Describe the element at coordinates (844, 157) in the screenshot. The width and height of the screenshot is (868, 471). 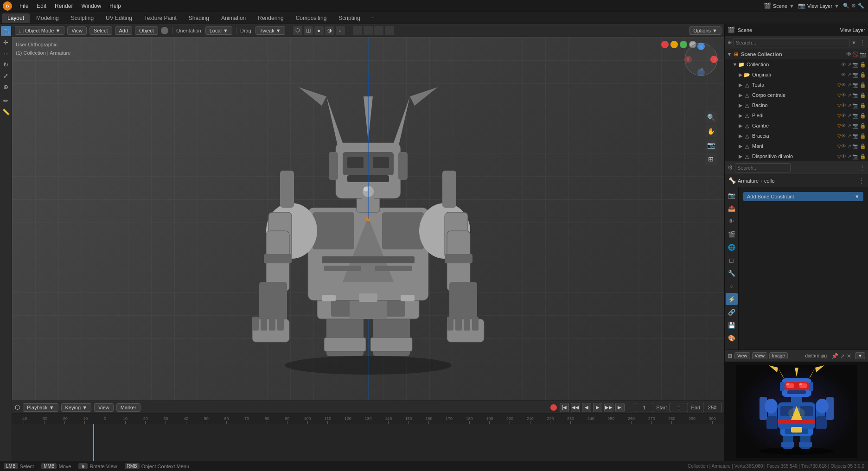
I see `disp-view-icon: 👁` at that location.